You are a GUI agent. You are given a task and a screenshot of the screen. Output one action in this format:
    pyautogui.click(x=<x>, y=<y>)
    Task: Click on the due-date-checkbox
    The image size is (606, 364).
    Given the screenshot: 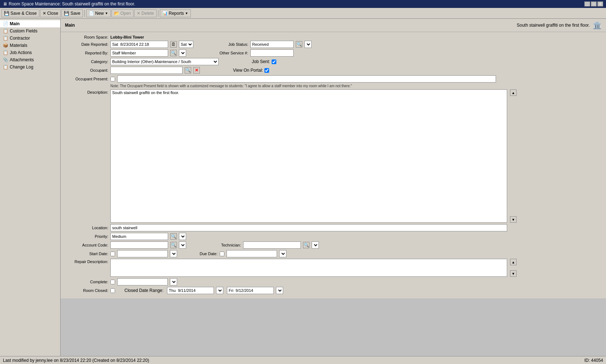 What is the action you would take?
    pyautogui.click(x=222, y=254)
    